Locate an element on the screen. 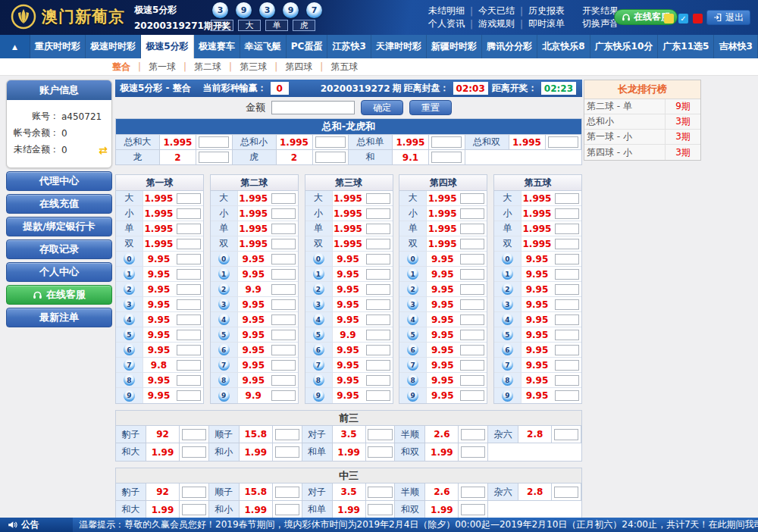 Image resolution: width=758 pixels, height=532 pixels. bet-label: 6 is located at coordinates (224, 350).